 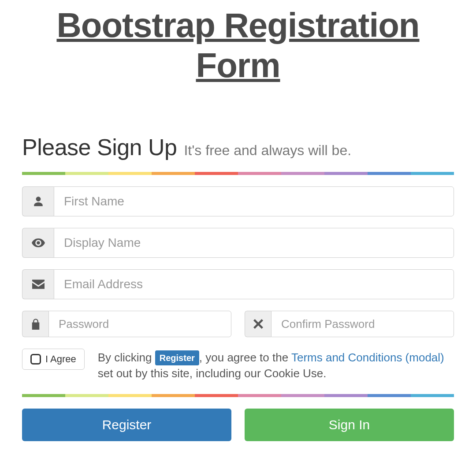 What do you see at coordinates (61, 359) in the screenshot?
I see `agree-label: I Agree` at bounding box center [61, 359].